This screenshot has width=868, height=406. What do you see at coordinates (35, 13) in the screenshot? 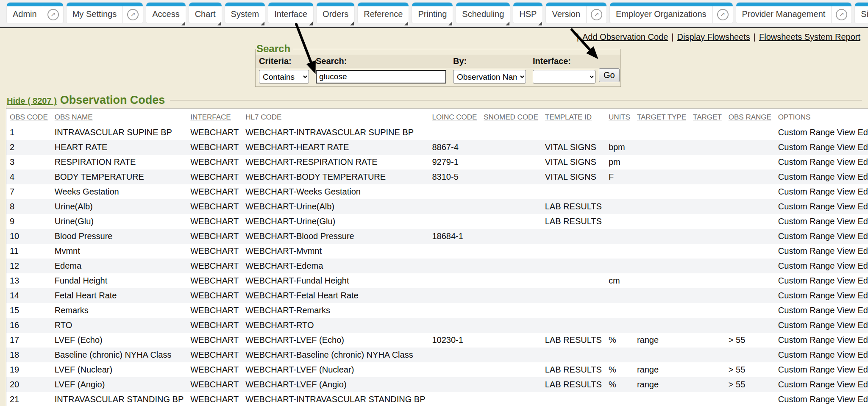
I see `tab: Admin ↗` at bounding box center [35, 13].